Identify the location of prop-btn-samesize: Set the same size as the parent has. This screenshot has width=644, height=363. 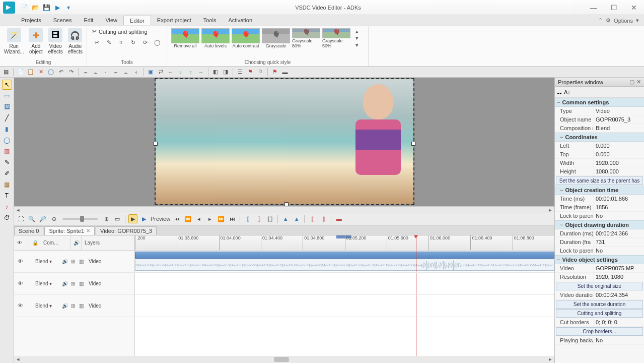
(599, 180).